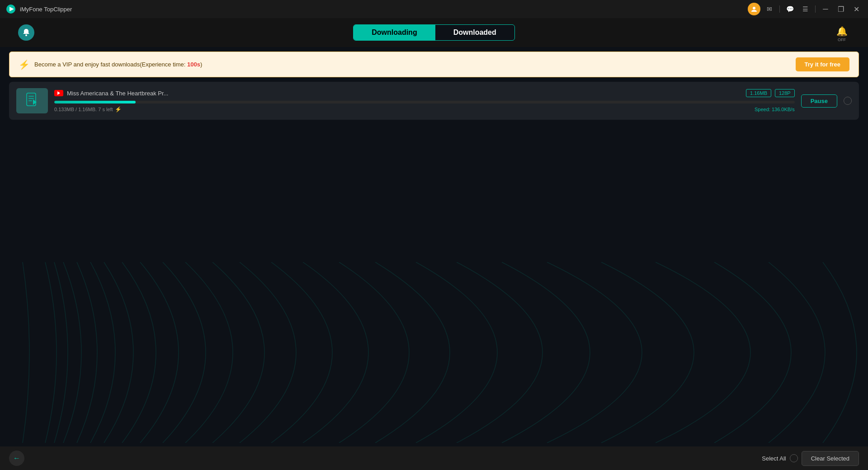 This screenshot has height=470, width=868. What do you see at coordinates (425, 101) in the screenshot?
I see `download-info: Miss Americana & The Heartbreak Pr... 1.…` at bounding box center [425, 101].